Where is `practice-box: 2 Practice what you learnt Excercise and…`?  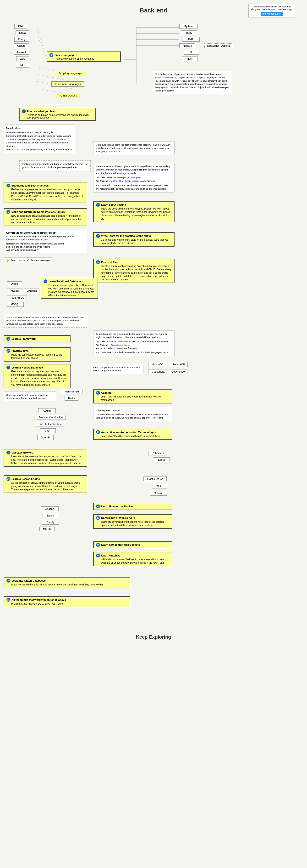 practice-box: 2 Practice what you learnt Excercise and… is located at coordinates (57, 114).